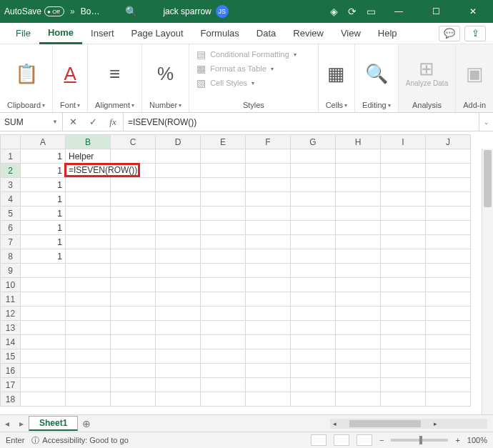 Image resolution: width=493 pixels, height=448 pixels. What do you see at coordinates (133, 156) in the screenshot?
I see `cell-C1` at bounding box center [133, 156].